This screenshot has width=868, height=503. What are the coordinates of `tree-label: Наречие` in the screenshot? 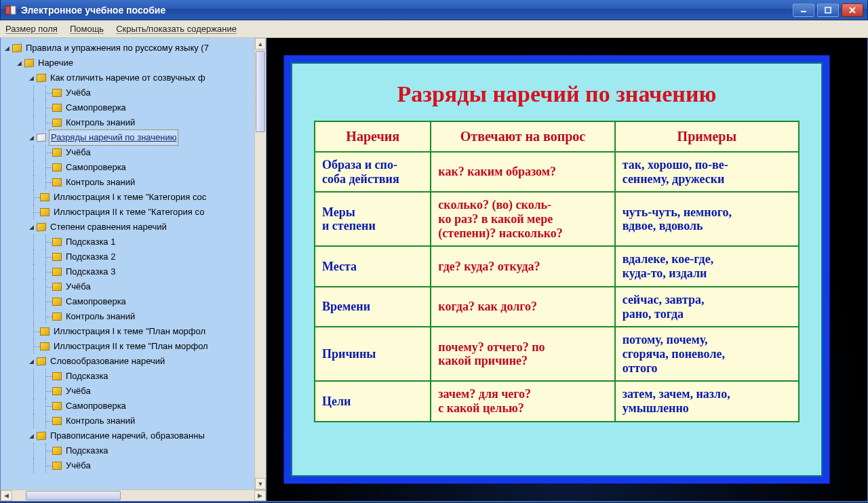 It's located at (56, 63).